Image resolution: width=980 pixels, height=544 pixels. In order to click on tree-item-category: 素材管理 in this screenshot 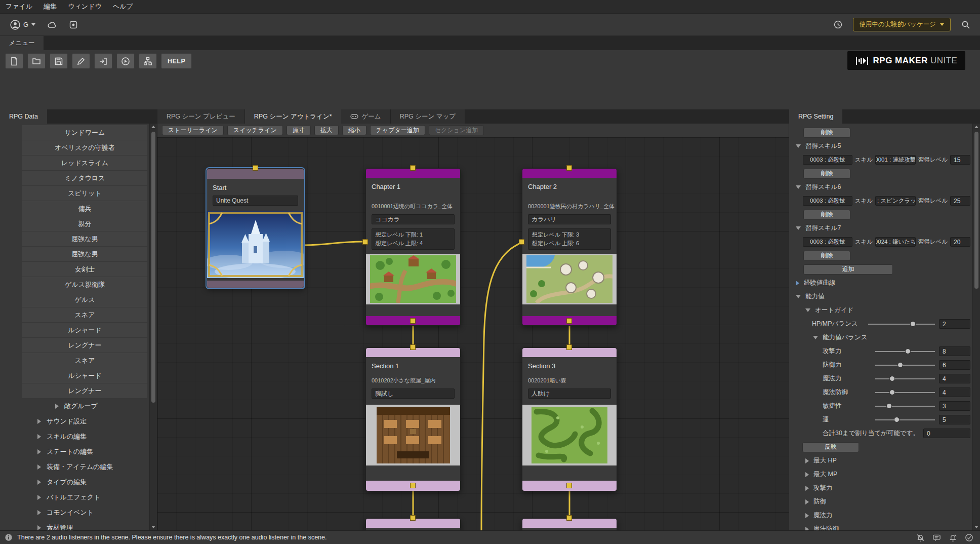, I will do `click(75, 525)`.